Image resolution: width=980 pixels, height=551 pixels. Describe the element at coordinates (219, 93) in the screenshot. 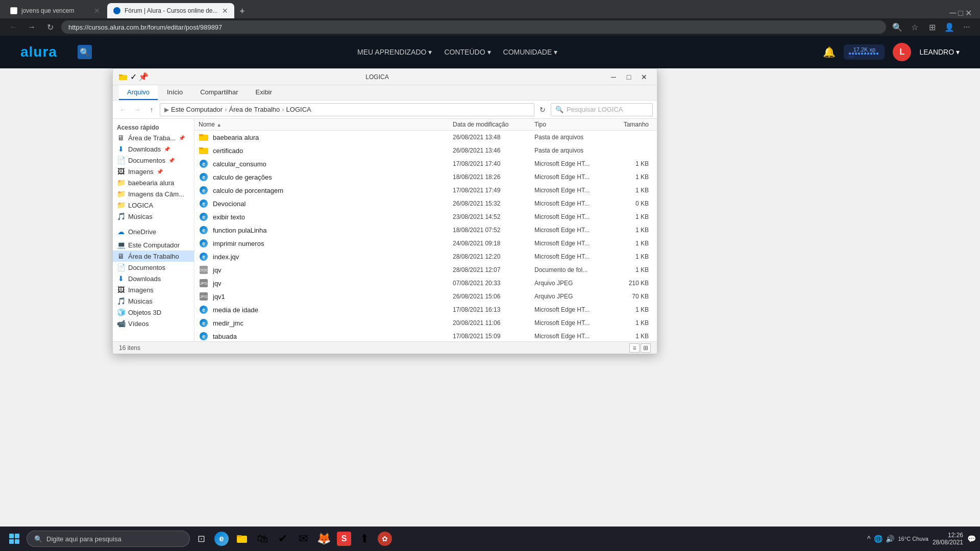

I see `ribbon-tab-compartilhar: Compartilhar` at that location.